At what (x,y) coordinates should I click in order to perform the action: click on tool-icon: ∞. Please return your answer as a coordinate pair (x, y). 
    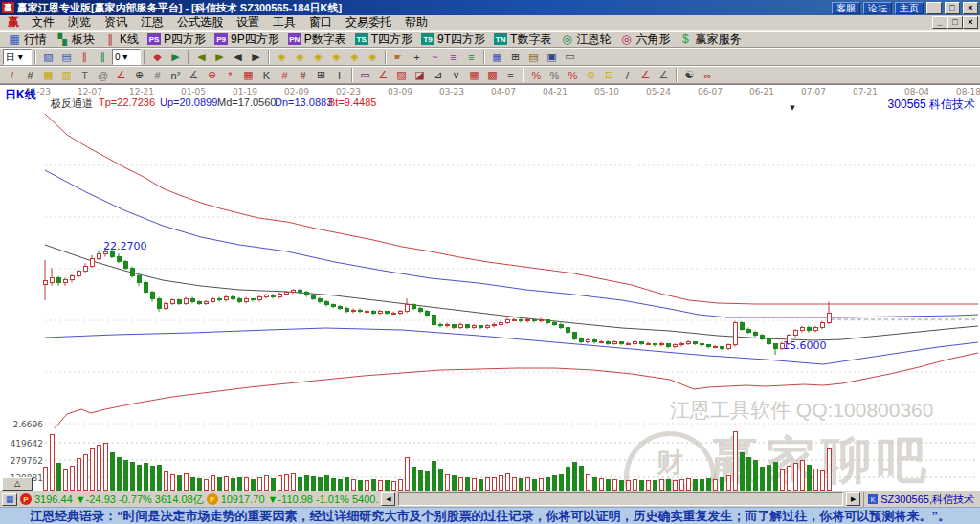
    Looking at the image, I should click on (708, 75).